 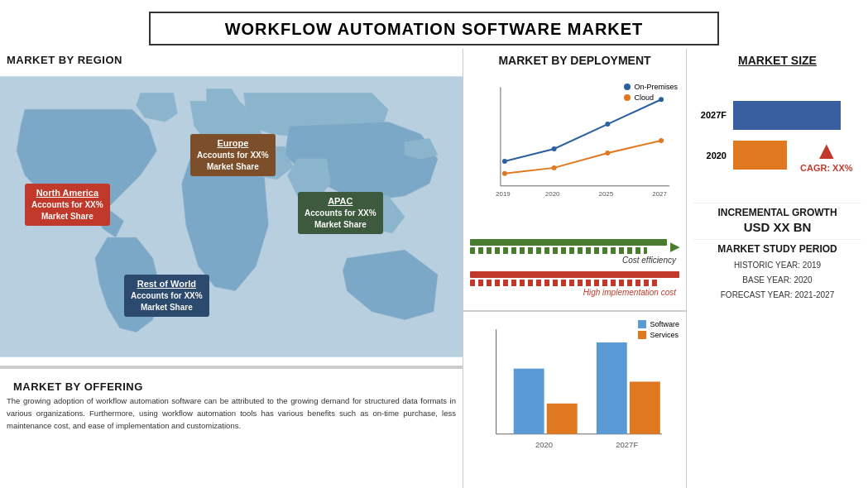 I want to click on cloud-label: Cloud, so click(x=644, y=98).